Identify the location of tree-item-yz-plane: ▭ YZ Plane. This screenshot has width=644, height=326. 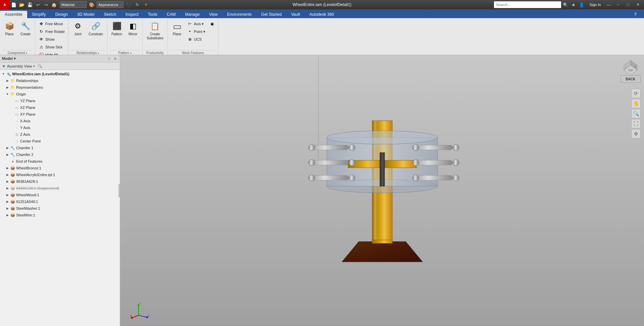
(60, 101).